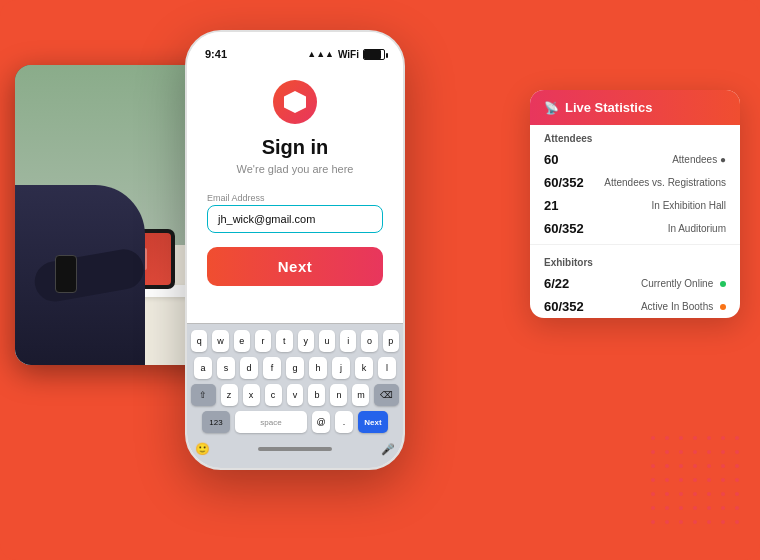  I want to click on key-period: ., so click(344, 422).